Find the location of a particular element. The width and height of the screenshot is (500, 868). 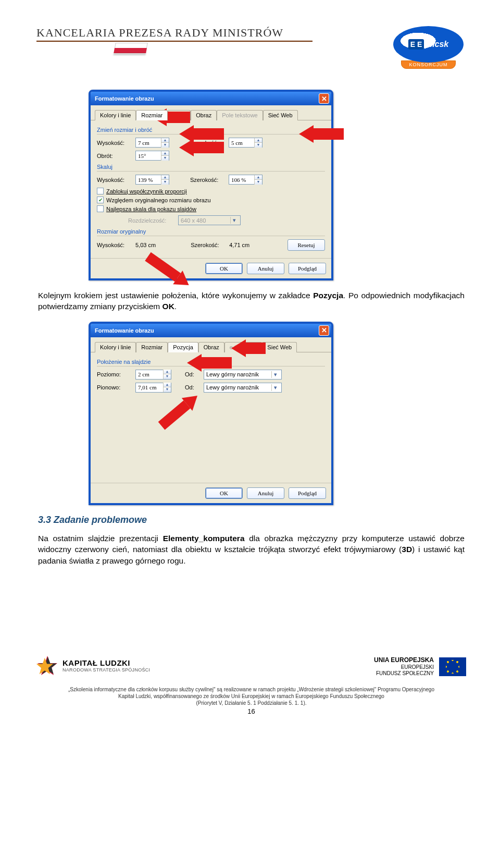

input-szerokosc is located at coordinates (242, 143).